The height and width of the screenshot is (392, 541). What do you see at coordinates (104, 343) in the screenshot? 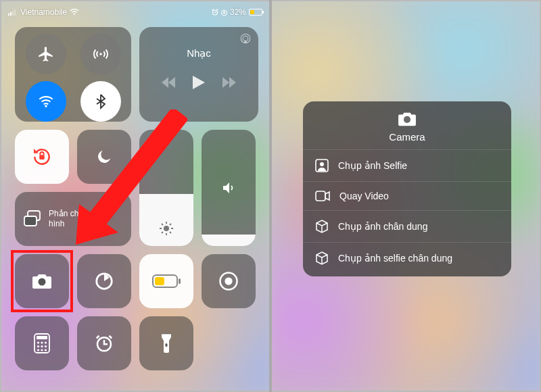
I see `alarm-tile` at bounding box center [104, 343].